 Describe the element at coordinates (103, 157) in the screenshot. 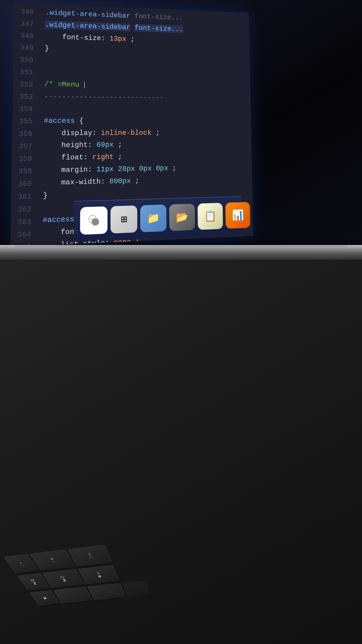

I see `code-token: right` at that location.